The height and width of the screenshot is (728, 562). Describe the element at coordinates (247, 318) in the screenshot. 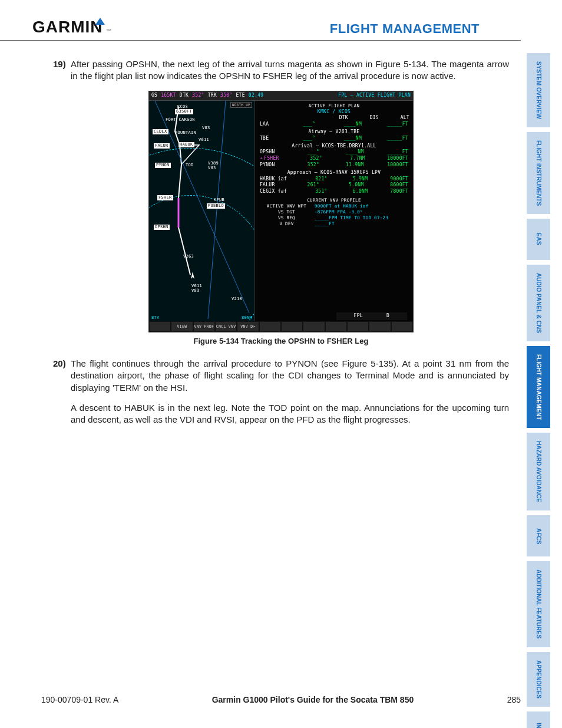

I see `map-scale-label: 80NM` at that location.